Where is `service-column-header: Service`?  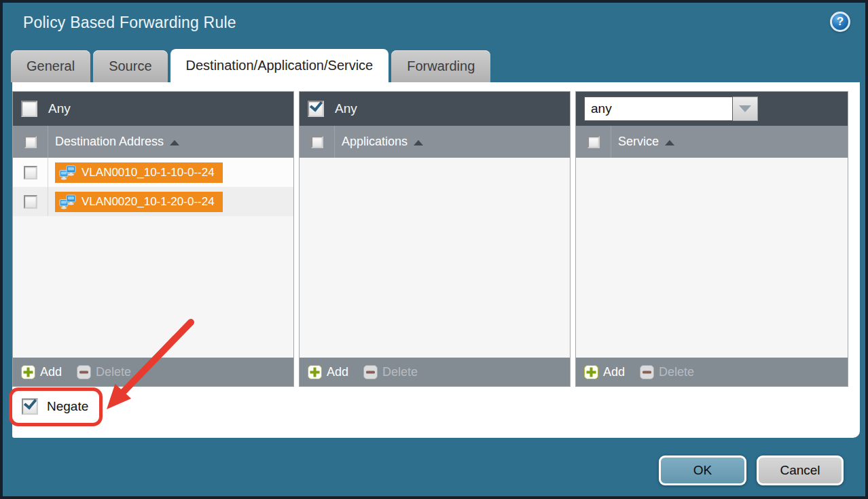 service-column-header: Service is located at coordinates (643, 141).